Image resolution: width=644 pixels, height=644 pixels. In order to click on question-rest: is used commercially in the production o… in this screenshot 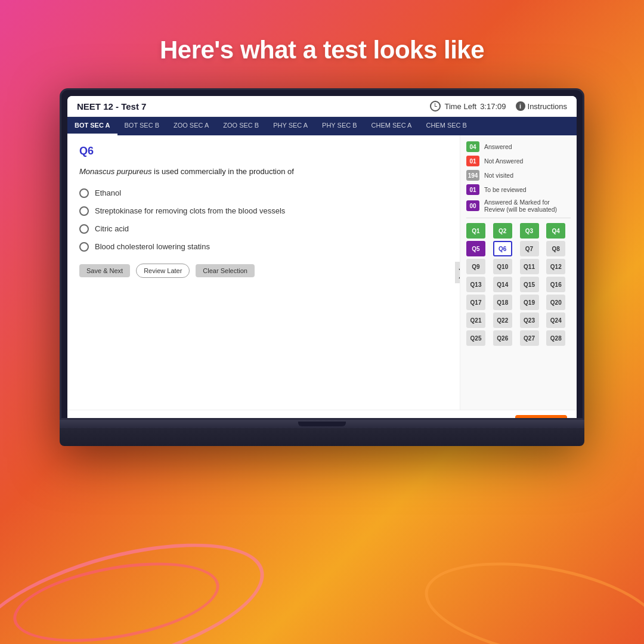, I will do `click(224, 172)`.